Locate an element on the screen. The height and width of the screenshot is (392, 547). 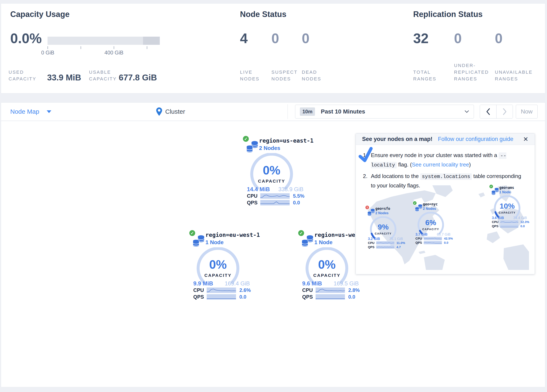
total-capacity-value: 35.1 GiB is located at coordinates (396, 239).